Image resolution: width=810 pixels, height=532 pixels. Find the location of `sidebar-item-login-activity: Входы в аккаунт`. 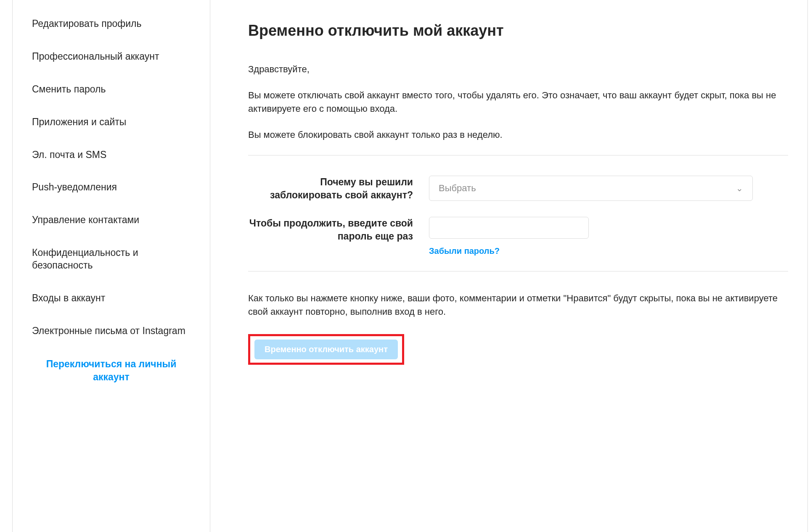

sidebar-item-login-activity: Входы в аккаунт is located at coordinates (111, 298).